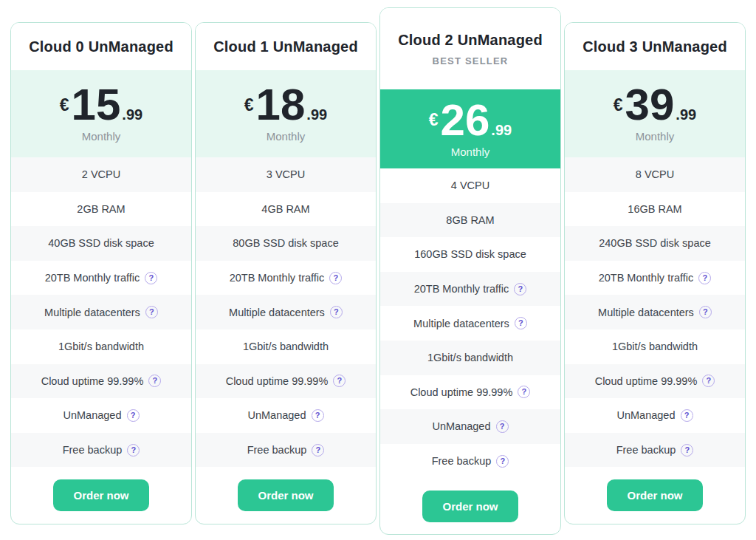 Image resolution: width=756 pixels, height=540 pixels. Describe the element at coordinates (101, 210) in the screenshot. I see `feature-row: 2GB RAM` at that location.